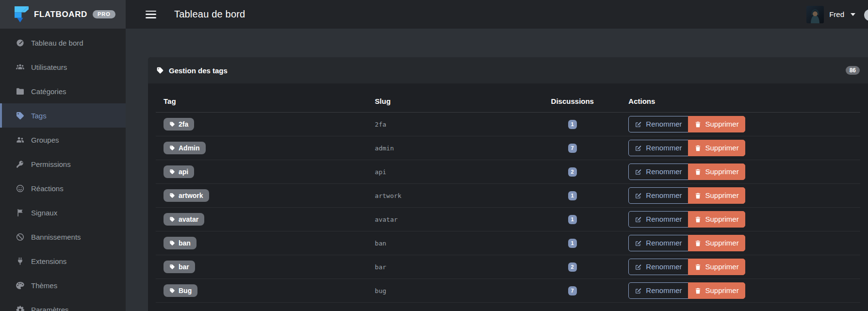  Describe the element at coordinates (63, 91) in the screenshot. I see `sidebar-item-categories: Catégories` at that location.